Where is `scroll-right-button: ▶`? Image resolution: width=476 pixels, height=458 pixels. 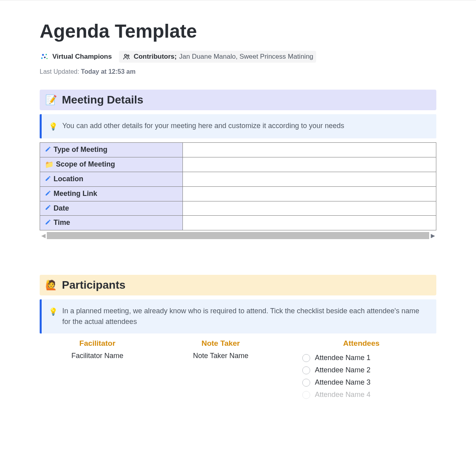 scroll-right-button: ▶ is located at coordinates (433, 236).